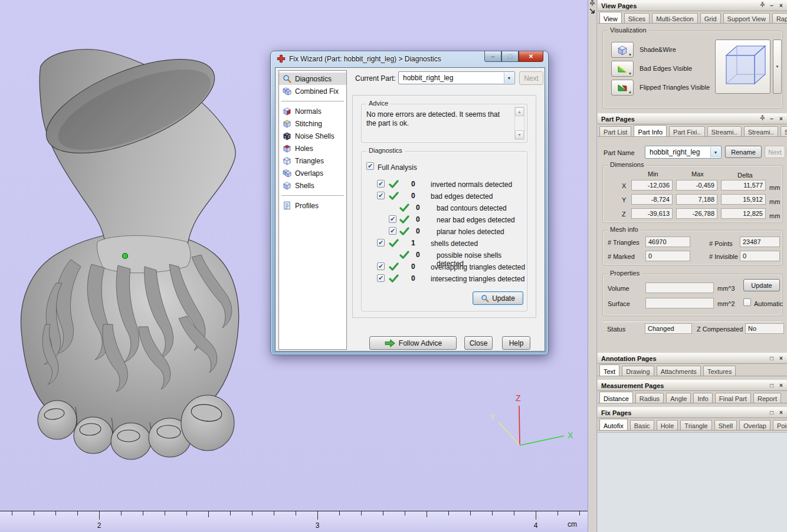 The image size is (787, 532). What do you see at coordinates (726, 425) in the screenshot?
I see `tab-shell: Shell` at bounding box center [726, 425].